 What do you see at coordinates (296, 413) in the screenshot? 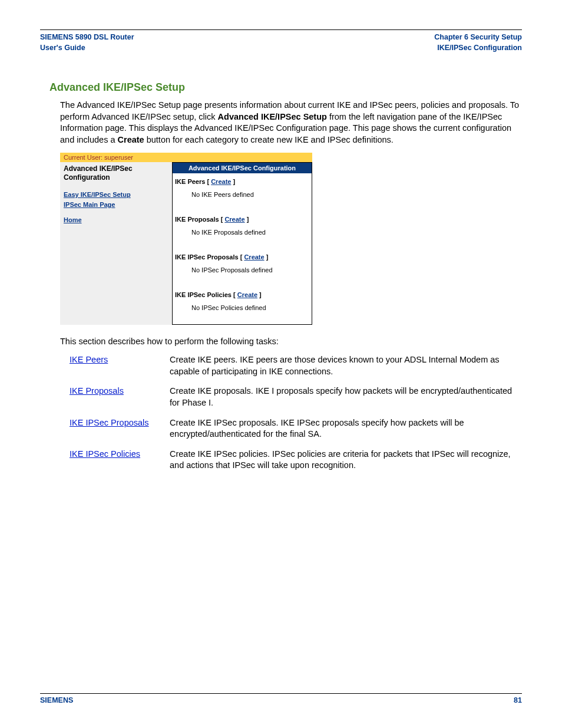
I see `tasks-table: IKE Peers Create IKE peers. IKE peers ar…` at bounding box center [296, 413].